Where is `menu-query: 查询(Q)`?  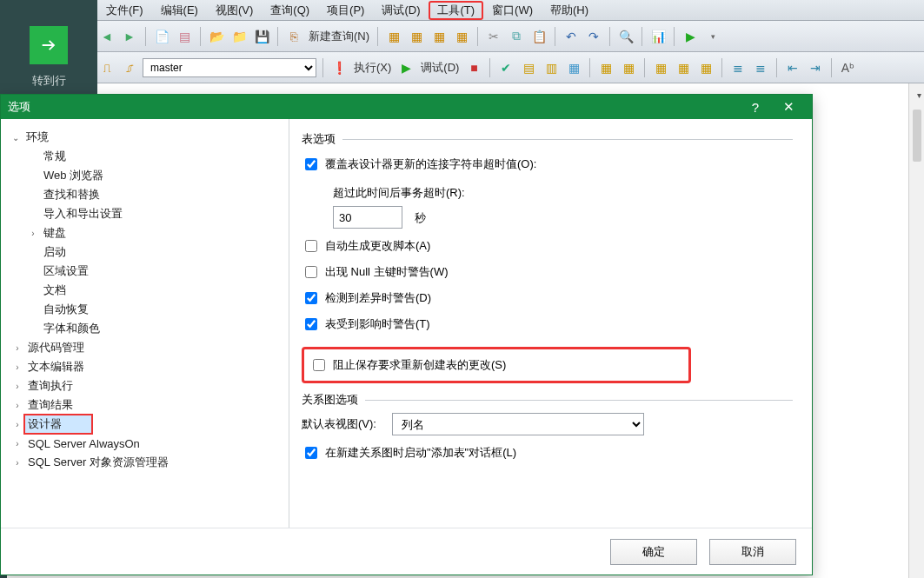
menu-query: 查询(Q) is located at coordinates (290, 10).